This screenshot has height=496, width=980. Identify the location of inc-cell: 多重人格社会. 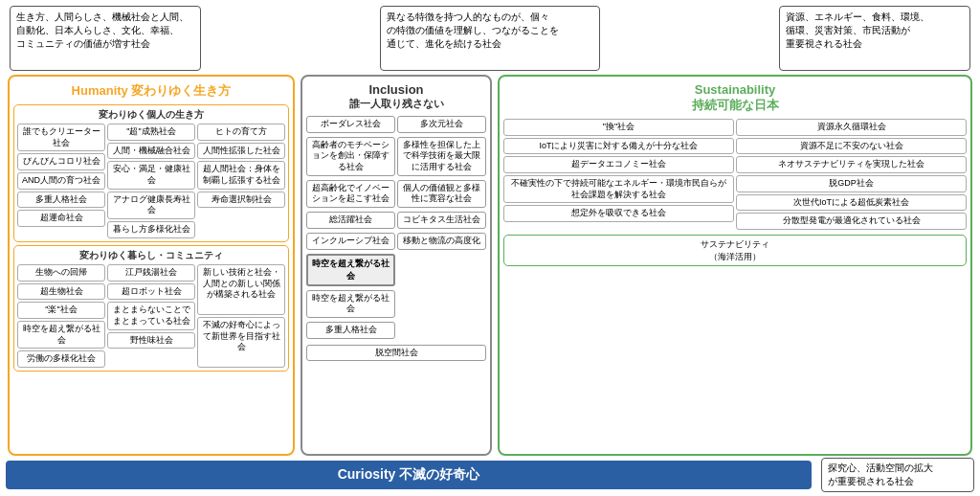
(350, 330).